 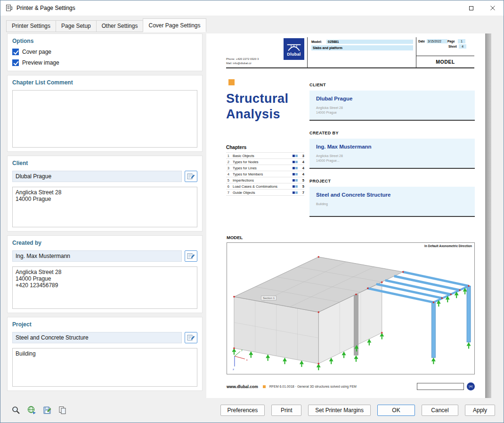 What do you see at coordinates (392, 133) in the screenshot?
I see `created-by-section-heading: CREATED BY` at bounding box center [392, 133].